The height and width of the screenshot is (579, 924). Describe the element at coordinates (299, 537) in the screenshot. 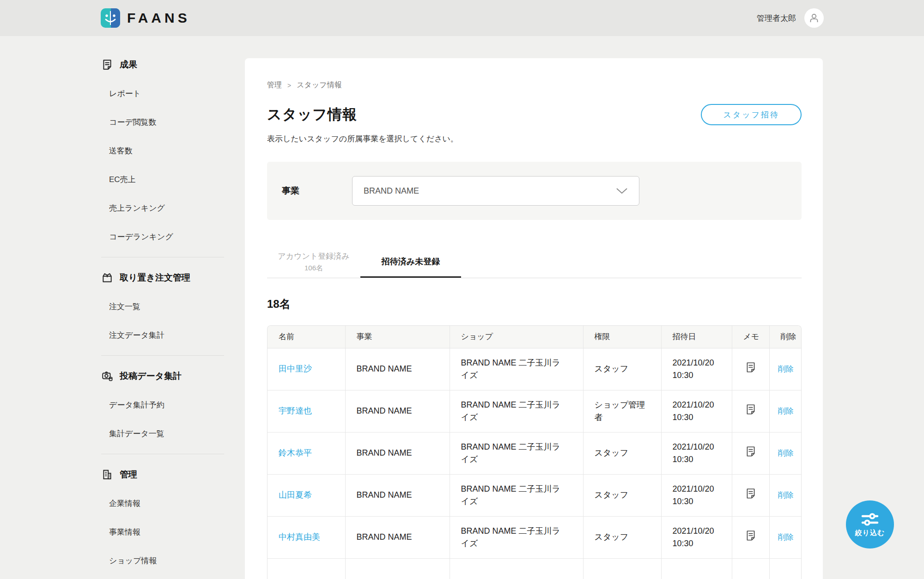

I see `staff-name-link: 中村真由美` at that location.